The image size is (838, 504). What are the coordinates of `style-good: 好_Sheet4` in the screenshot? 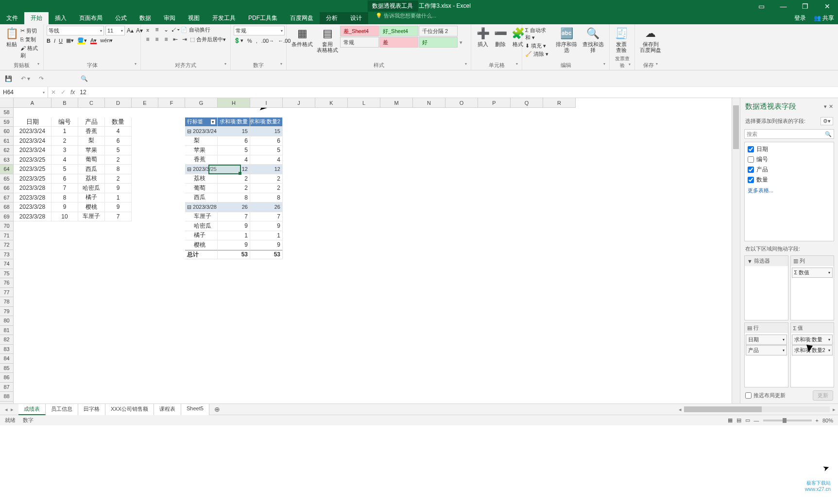 It's located at (399, 31).